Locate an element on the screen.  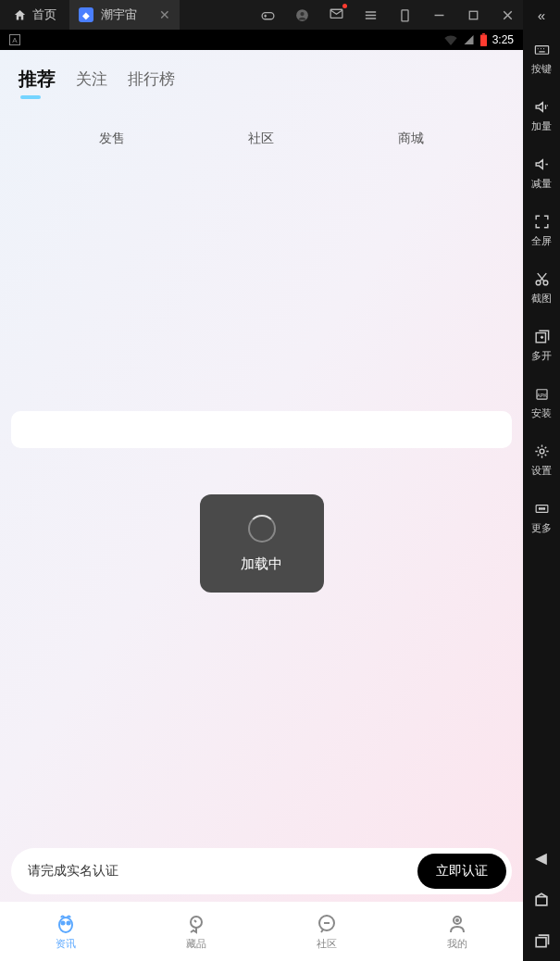
wifi-icon is located at coordinates (451, 40).